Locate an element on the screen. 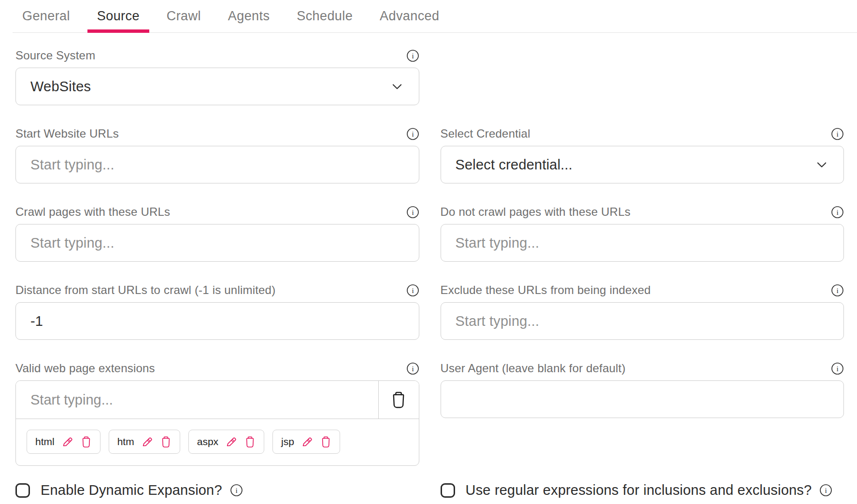 The image size is (857, 504). valid-extensions-input is located at coordinates (197, 400).